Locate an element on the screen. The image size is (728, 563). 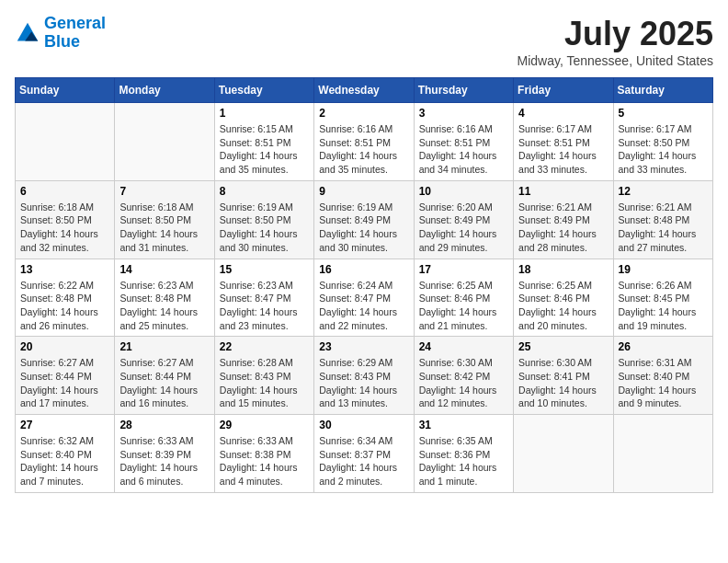
day-number: 10 is located at coordinates (463, 191).